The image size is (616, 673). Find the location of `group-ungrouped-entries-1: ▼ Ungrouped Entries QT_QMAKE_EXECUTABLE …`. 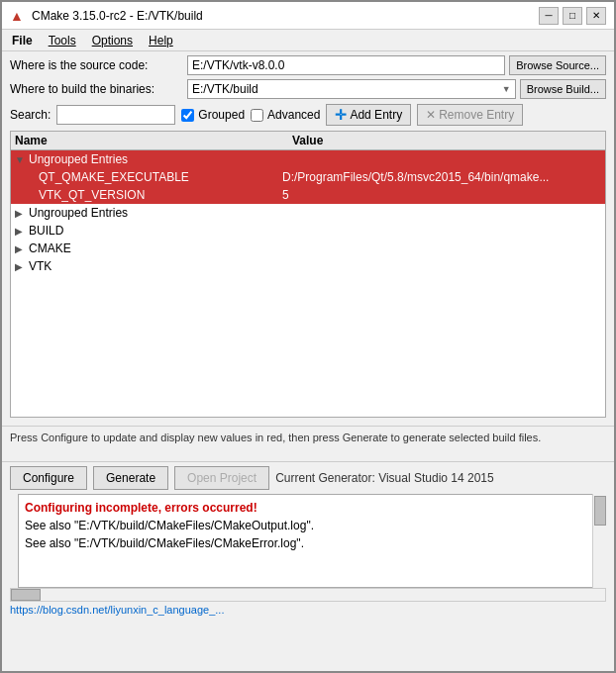

group-ungrouped-entries-1: ▼ Ungrouped Entries QT_QMAKE_EXECUTABLE … is located at coordinates (308, 177).